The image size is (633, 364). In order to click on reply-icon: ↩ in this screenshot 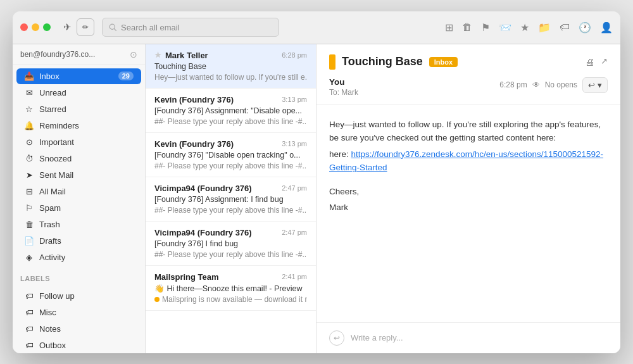, I will do `click(591, 85)`.